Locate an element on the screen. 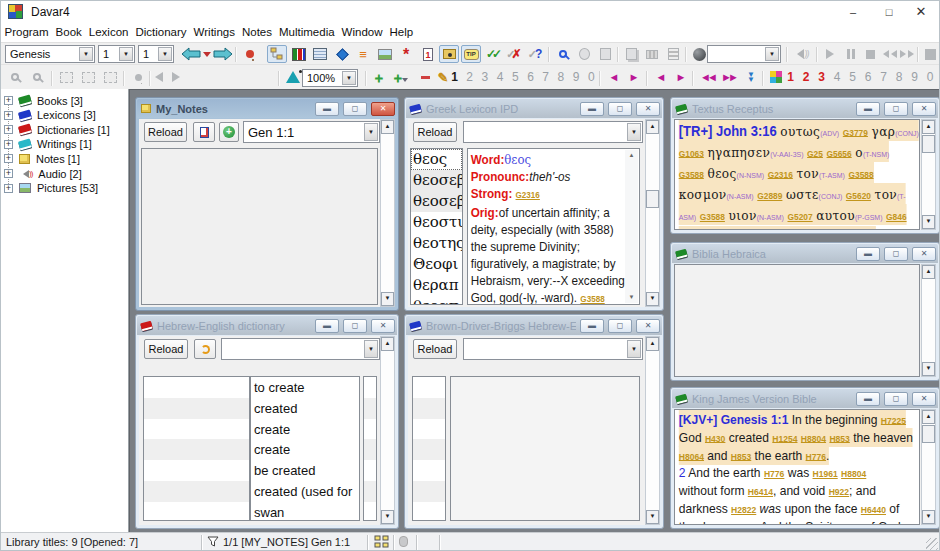  hebrew-dictionary-titlebar: Hebrew-English dictionary ▬ ◻ ✕ is located at coordinates (267, 326).